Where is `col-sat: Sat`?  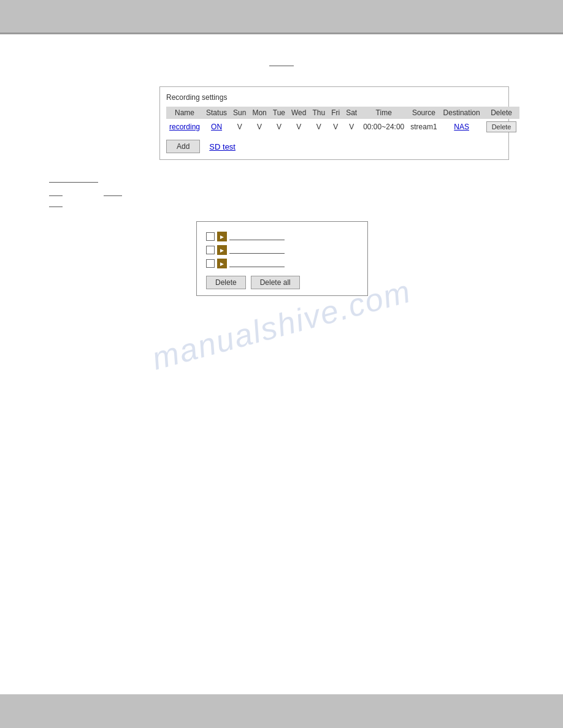 col-sat: Sat is located at coordinates (351, 113).